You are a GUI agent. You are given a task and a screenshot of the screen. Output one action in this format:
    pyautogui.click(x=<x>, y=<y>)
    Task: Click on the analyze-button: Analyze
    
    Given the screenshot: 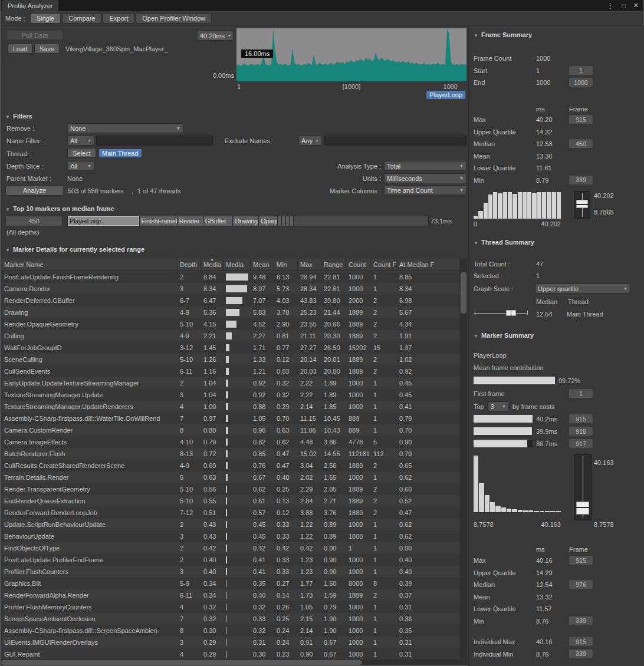 What is the action you would take?
    pyautogui.click(x=34, y=190)
    